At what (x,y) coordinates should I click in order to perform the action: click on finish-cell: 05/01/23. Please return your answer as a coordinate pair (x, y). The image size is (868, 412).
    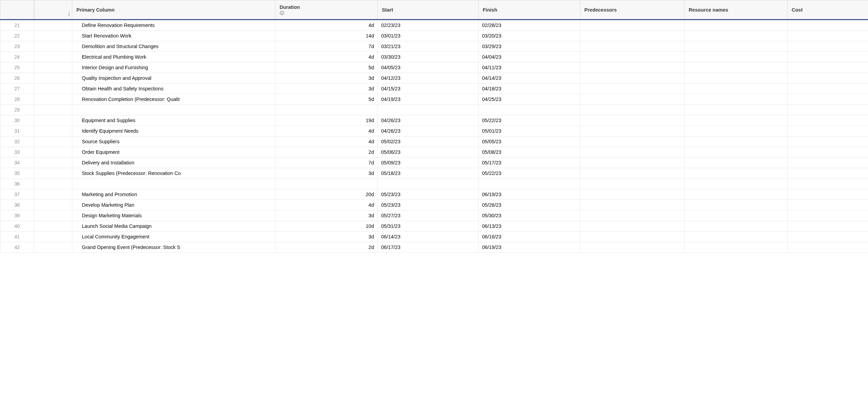
    Looking at the image, I should click on (529, 131).